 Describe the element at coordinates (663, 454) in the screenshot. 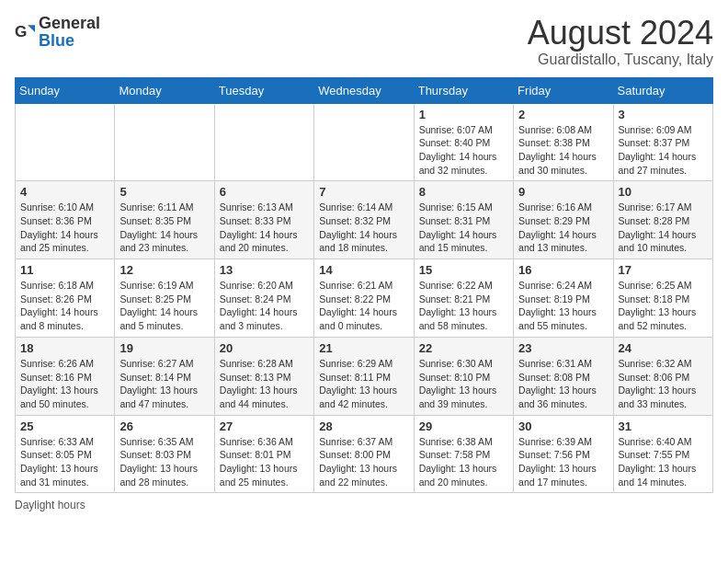

I see `calendar-cell: 31Sunrise: 6:40 AMSunset: 7:55 PMDayligh…` at that location.